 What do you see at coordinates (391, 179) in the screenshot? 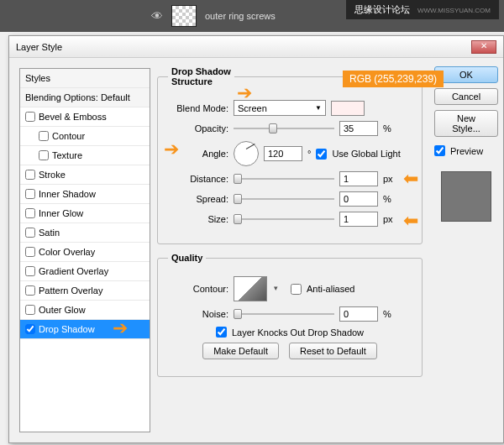
I see `distance-unit: px` at bounding box center [391, 179].